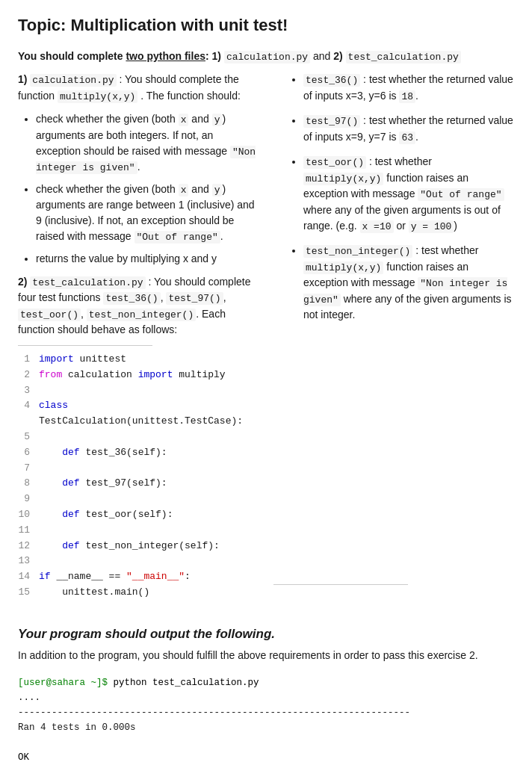  Describe the element at coordinates (28, 515) in the screenshot. I see `line-num-10: 10` at that location.